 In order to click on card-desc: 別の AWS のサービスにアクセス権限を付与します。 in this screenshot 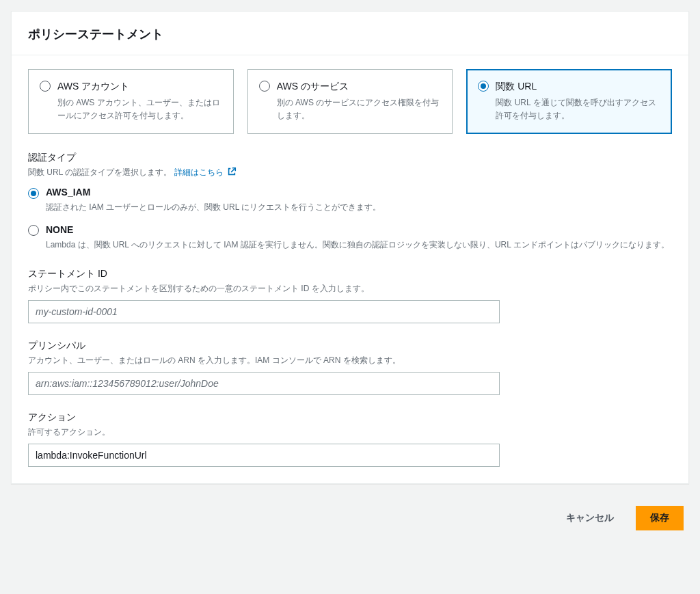, I will do `click(360, 109)`.